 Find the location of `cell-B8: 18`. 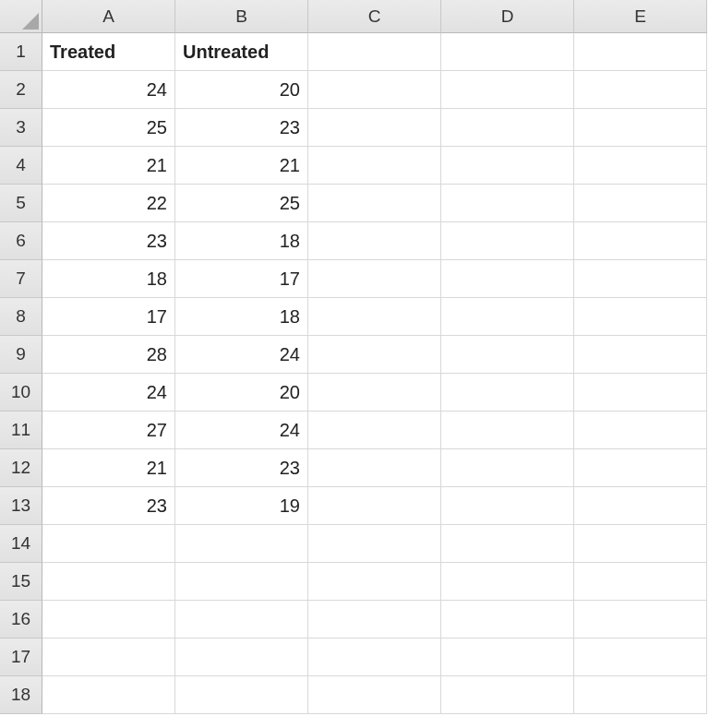

cell-B8: 18 is located at coordinates (242, 317).